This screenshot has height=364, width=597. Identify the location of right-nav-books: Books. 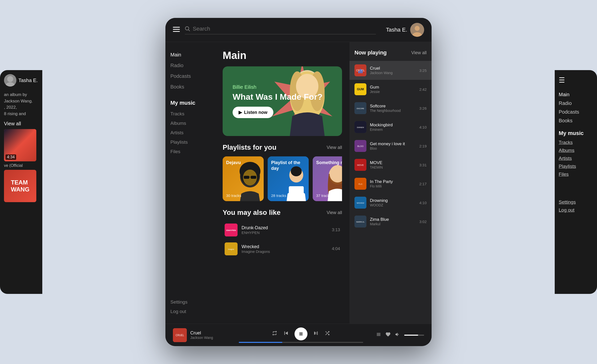
(576, 121).